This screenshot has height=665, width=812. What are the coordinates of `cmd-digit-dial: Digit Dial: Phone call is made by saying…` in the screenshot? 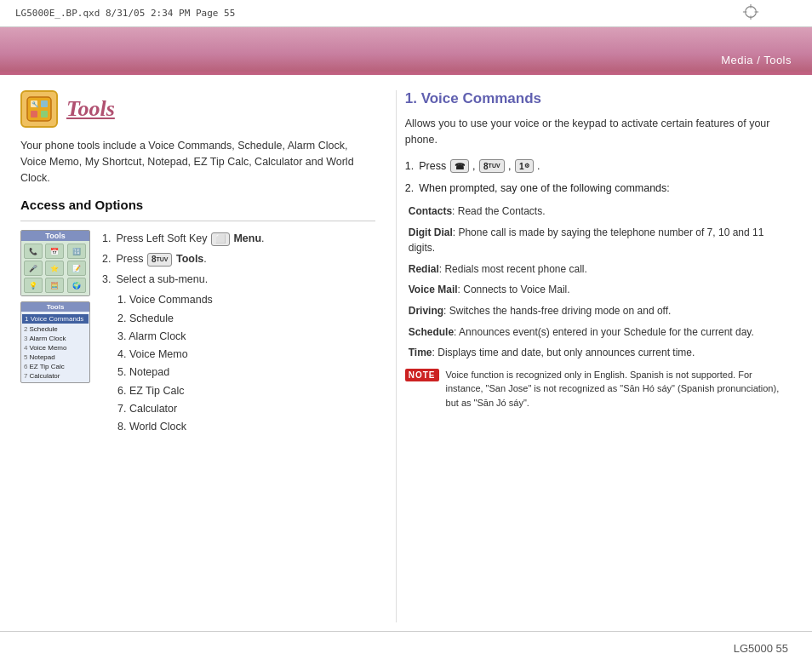 It's located at (600, 240).